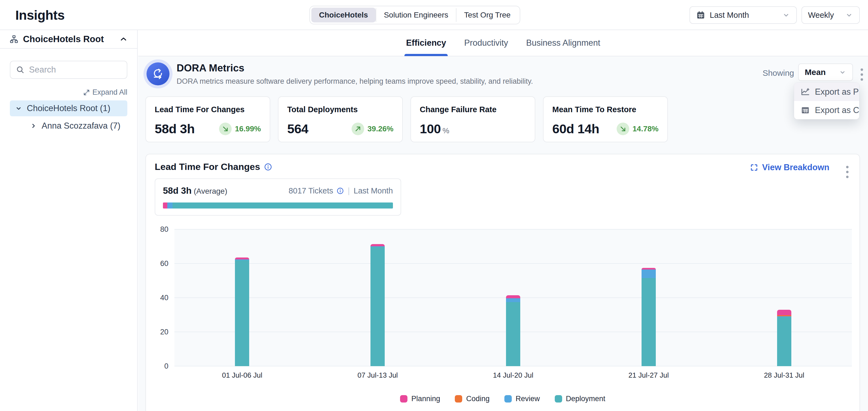  Describe the element at coordinates (837, 92) in the screenshot. I see `menu-item-label: Export as PDF` at that location.